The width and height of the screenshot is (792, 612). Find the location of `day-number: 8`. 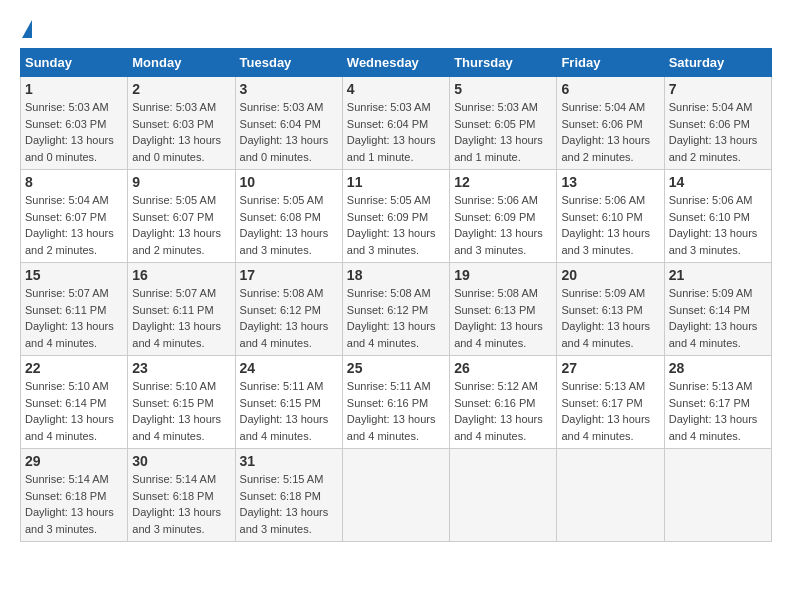

day-number: 8 is located at coordinates (74, 182).